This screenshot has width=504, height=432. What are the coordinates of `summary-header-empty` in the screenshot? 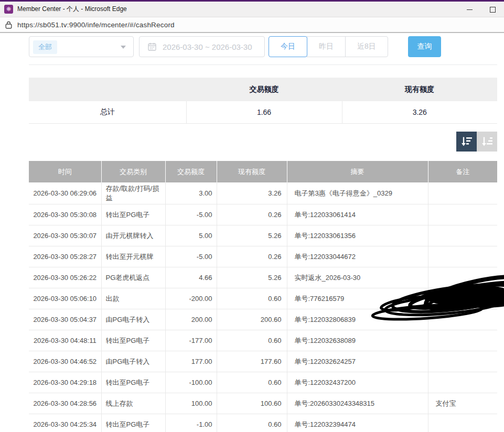 It's located at (108, 89).